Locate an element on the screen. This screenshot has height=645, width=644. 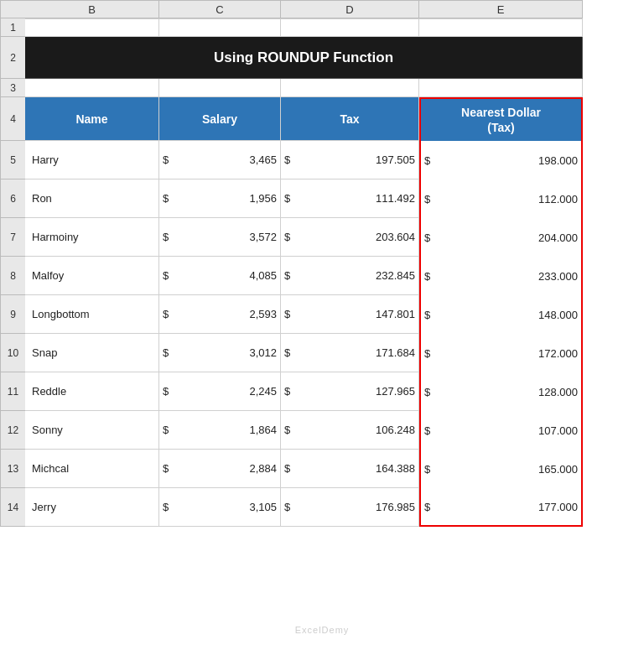
cell-e12-nearest: $ 107.000 is located at coordinates (501, 430).